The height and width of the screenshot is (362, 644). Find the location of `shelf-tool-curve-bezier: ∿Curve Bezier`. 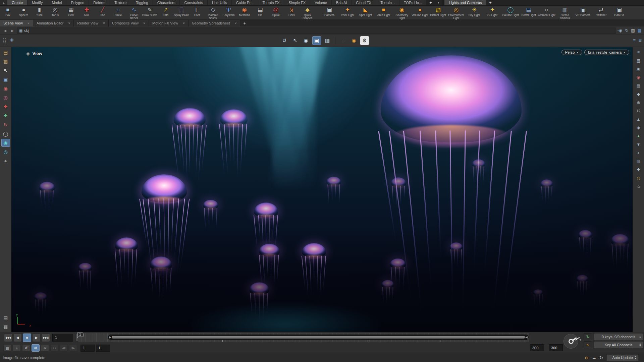

shelf-tool-curve-bezier: ∿Curve Bezier is located at coordinates (134, 13).